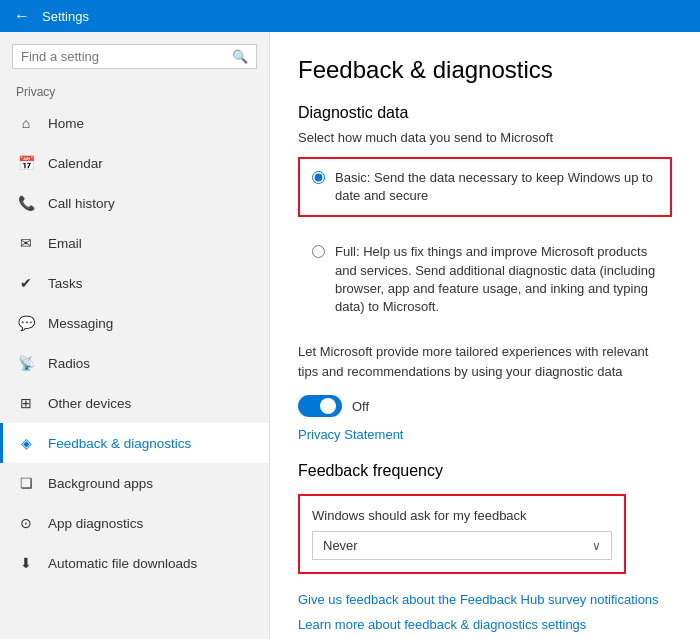 Image resolution: width=700 pixels, height=639 pixels. I want to click on sidebar-item-label-feedback: Feedback & diagnostics, so click(120, 444).